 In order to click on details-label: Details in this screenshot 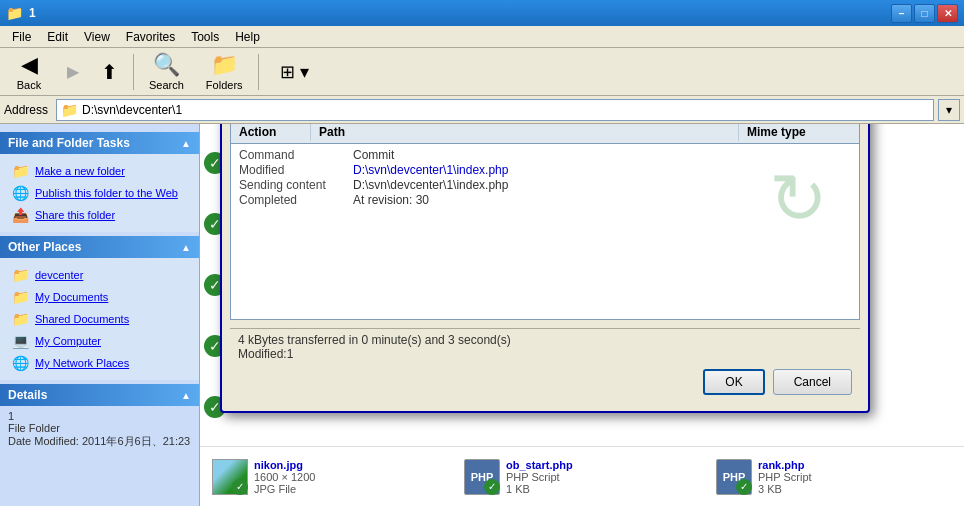, I will do `click(28, 395)`.